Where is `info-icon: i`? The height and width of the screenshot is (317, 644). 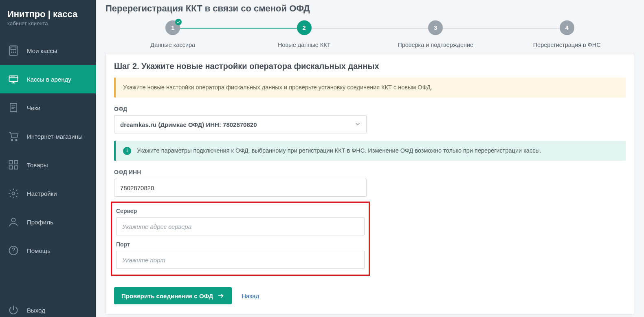
info-icon: i is located at coordinates (127, 151).